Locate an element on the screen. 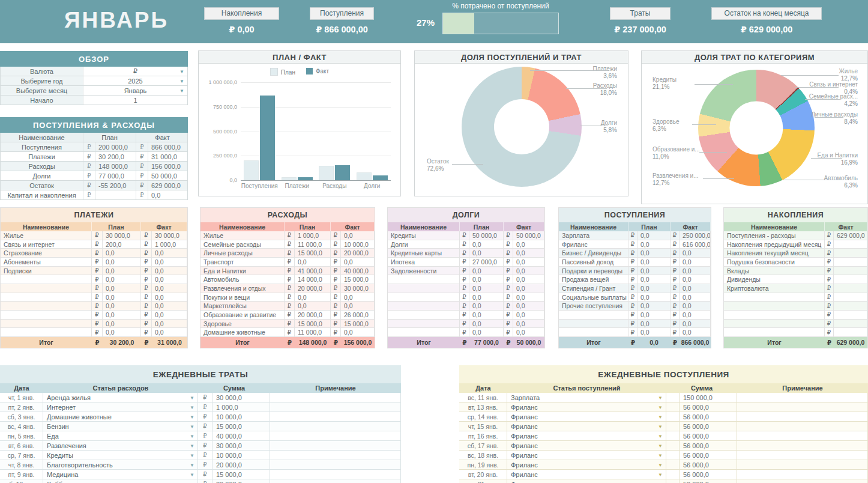 This screenshot has width=868, height=483. cell-name: Ипотека is located at coordinates (424, 262).